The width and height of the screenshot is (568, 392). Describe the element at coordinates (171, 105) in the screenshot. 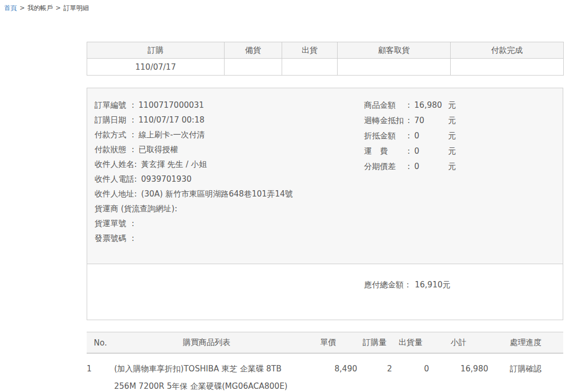

I see `order-number-value: 1100717000031` at that location.